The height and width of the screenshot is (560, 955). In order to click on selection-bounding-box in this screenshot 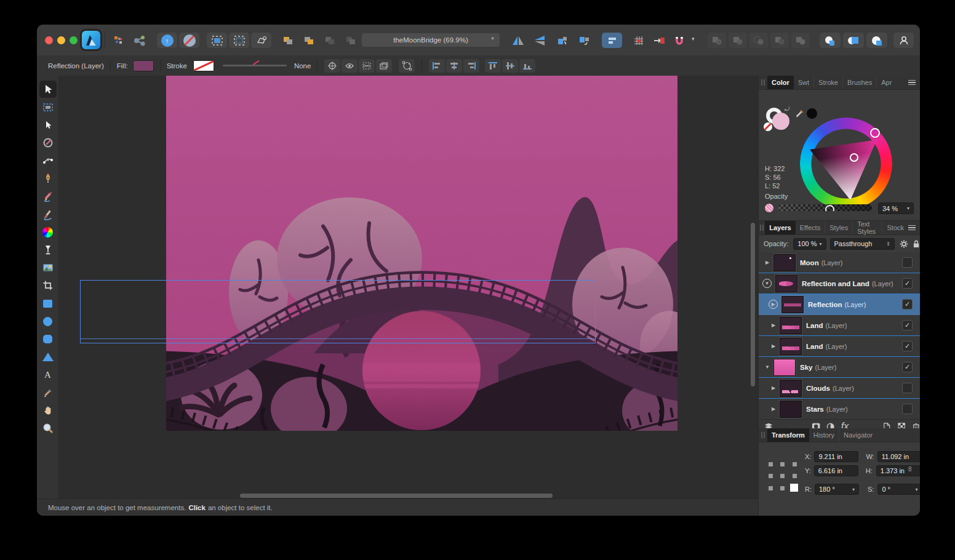, I will do `click(338, 311)`.